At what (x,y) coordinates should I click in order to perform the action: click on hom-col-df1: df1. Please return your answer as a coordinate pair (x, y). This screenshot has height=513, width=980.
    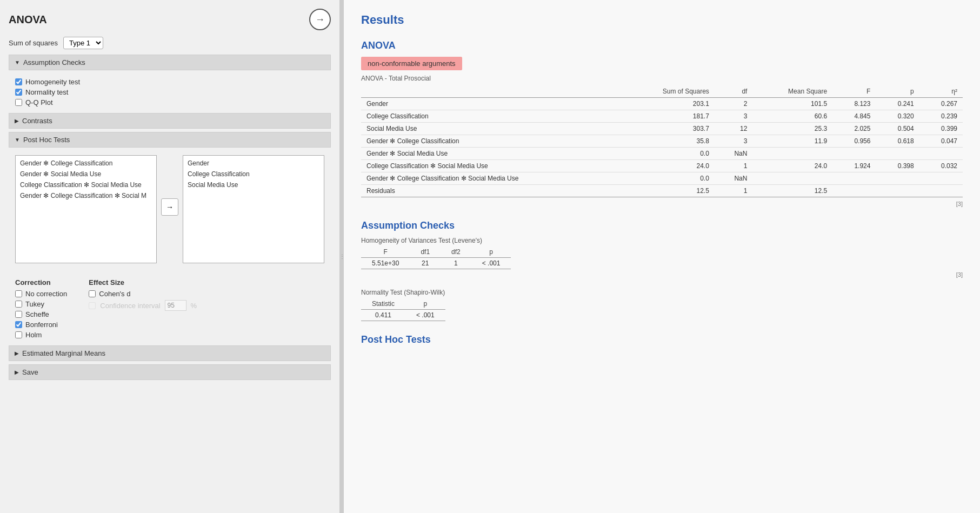
    Looking at the image, I should click on (425, 252).